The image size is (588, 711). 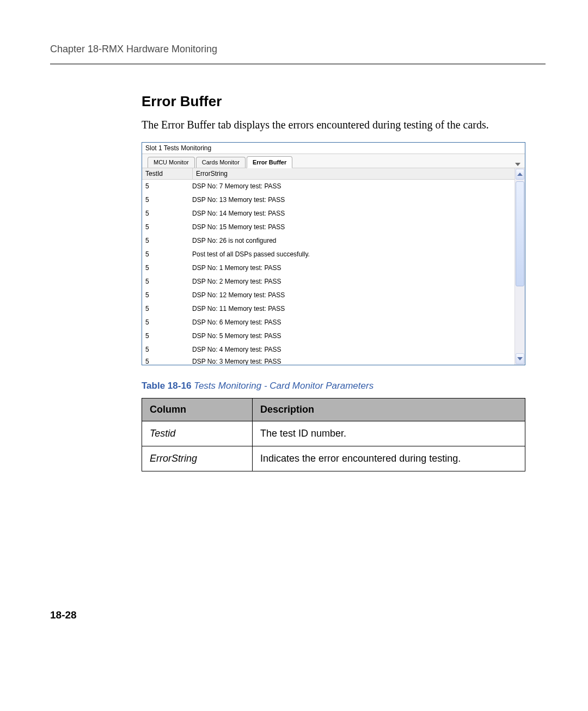 What do you see at coordinates (328, 282) in the screenshot?
I see `table-row: 5 DSP No: 2 Memory test: PASS` at bounding box center [328, 282].